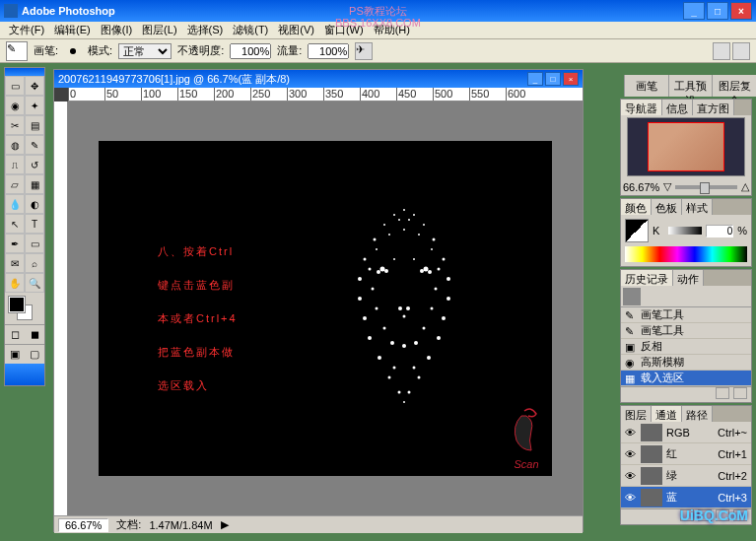 Image resolution: width=756 pixels, height=541 pixels. Describe the element at coordinates (741, 51) in the screenshot. I see `dock-icon` at that location.